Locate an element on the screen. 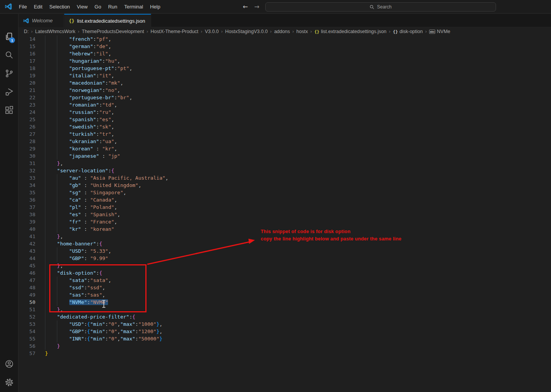 The image size is (551, 392). search-sidebar-icon is located at coordinates (9, 55).